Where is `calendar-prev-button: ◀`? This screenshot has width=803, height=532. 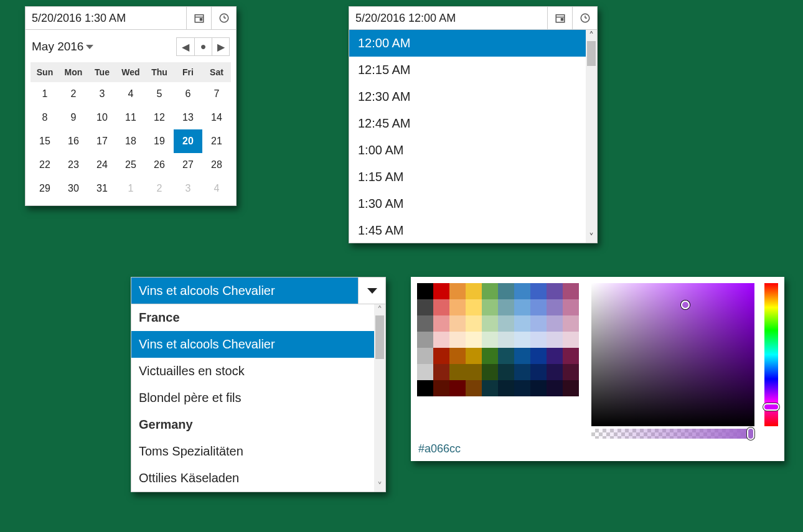 calendar-prev-button: ◀ is located at coordinates (185, 47).